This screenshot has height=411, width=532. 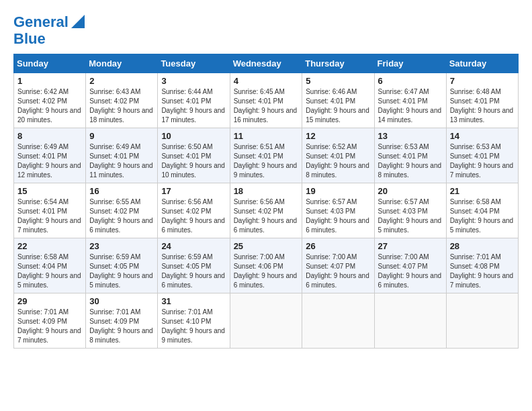 I want to click on calendar-day: 9Sunrise: 6:49 AMSunset: 4:01 PMDaylight…, so click(x=122, y=156).